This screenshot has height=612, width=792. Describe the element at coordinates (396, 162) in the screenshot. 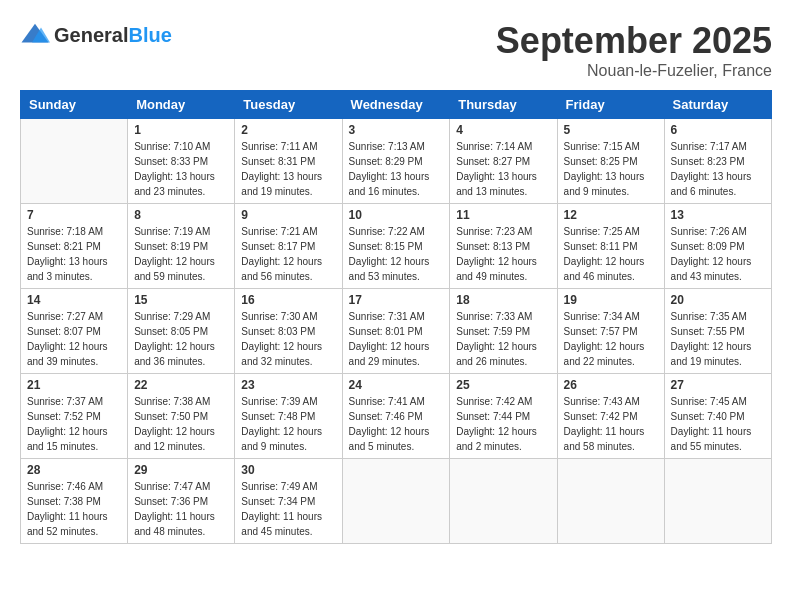

I see `calendar-week-row: 1Sunrise: 7:10 AMSunset: 8:33 PMDaylight…` at that location.